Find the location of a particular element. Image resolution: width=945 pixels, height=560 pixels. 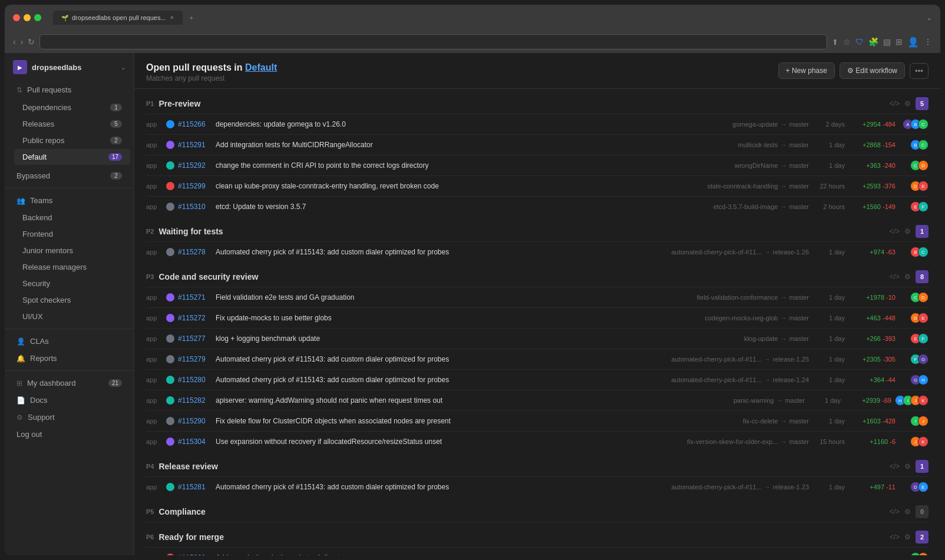

code-icon-p6: </> is located at coordinates (894, 537).